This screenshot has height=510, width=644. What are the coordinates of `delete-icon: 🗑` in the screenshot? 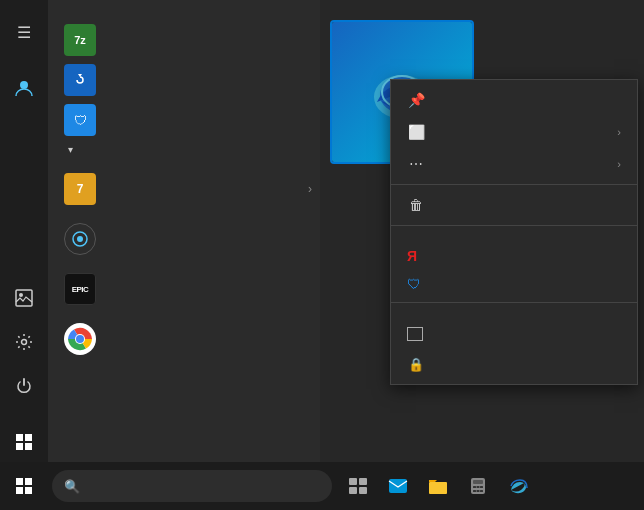 It's located at (416, 205).